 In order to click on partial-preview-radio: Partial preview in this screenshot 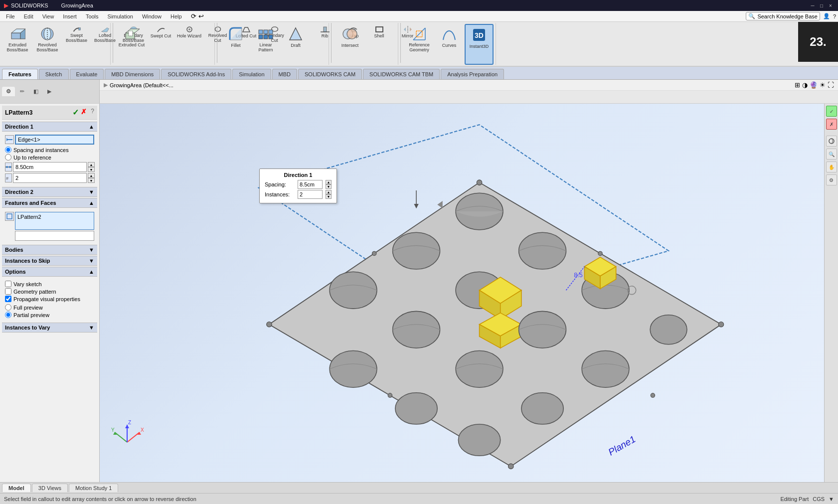, I will do `click(50, 315)`.